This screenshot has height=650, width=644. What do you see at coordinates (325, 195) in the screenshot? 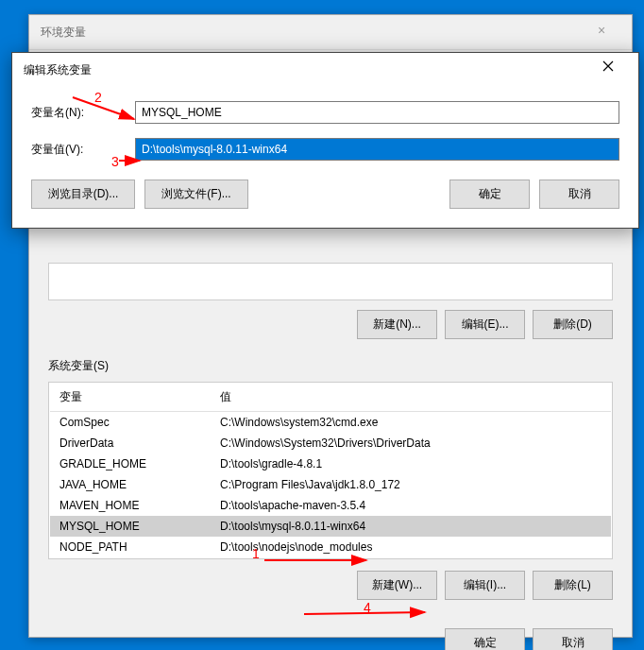
I see `edit-button-row: 浏览目录(D)... 浏览文件(F)... 确定 取消` at bounding box center [325, 195].